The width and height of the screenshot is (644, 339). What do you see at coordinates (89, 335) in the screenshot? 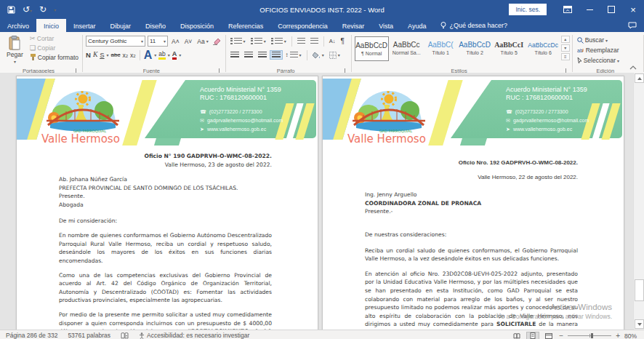
I see `word-count: 53761 palabras` at bounding box center [89, 335].